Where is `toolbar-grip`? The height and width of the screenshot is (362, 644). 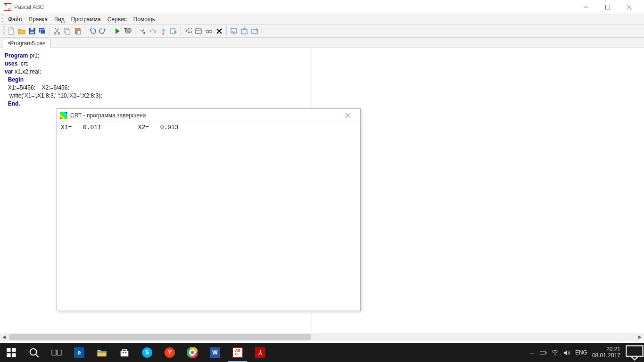 toolbar-grip is located at coordinates (4, 31).